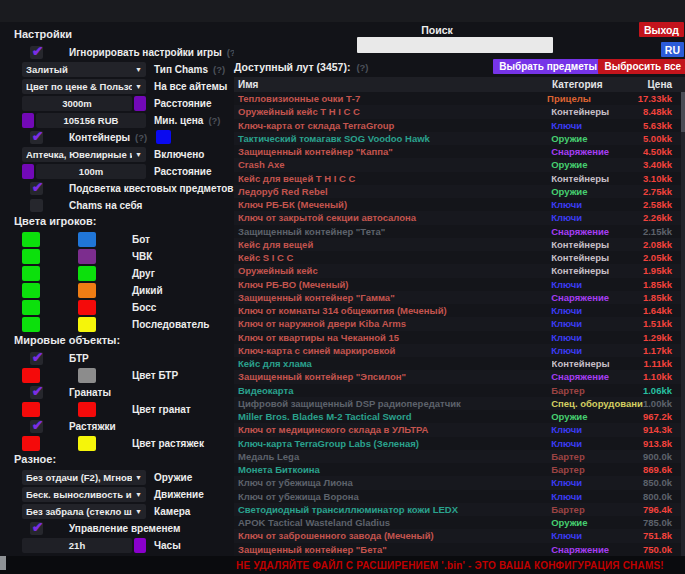  I want to click on text-input: 3000m, so click(77, 104).